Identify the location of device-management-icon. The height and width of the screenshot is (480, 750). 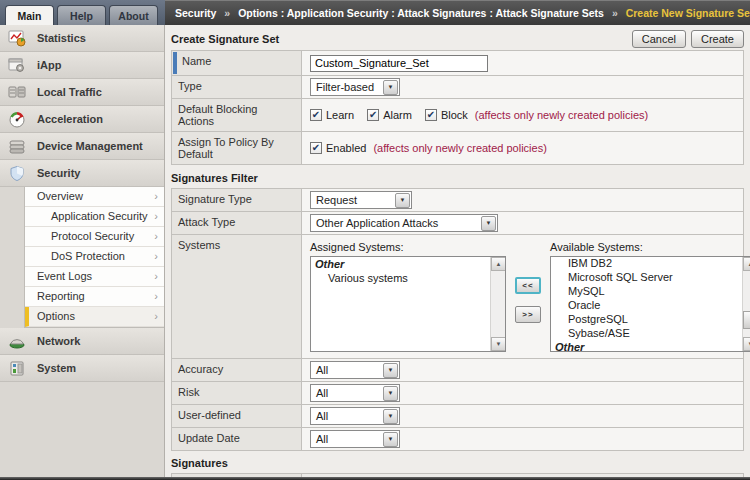
(18, 146).